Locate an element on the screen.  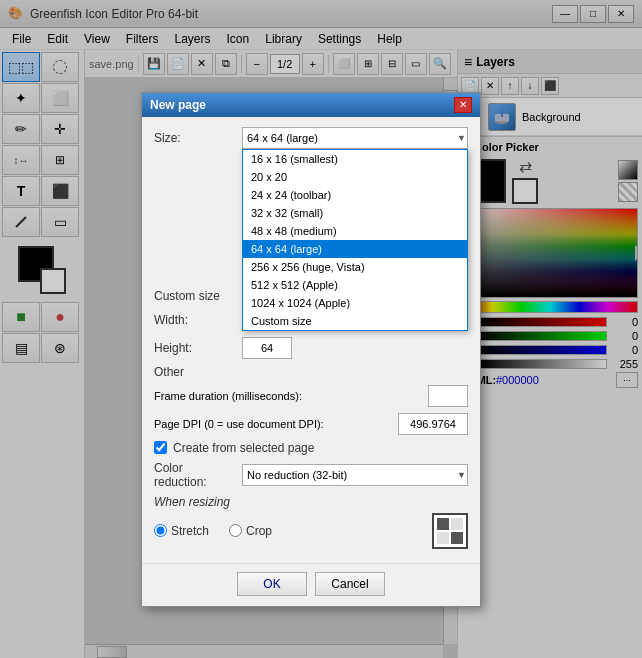
dropdown-item-2: 24 x 24 (toolbar) is located at coordinates (355, 195).